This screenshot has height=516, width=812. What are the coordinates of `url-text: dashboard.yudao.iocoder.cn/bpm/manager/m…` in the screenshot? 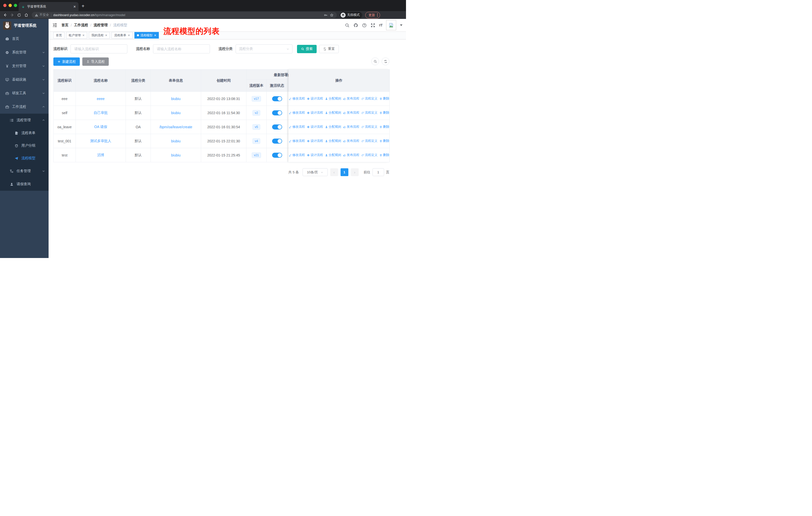 It's located at (187, 15).